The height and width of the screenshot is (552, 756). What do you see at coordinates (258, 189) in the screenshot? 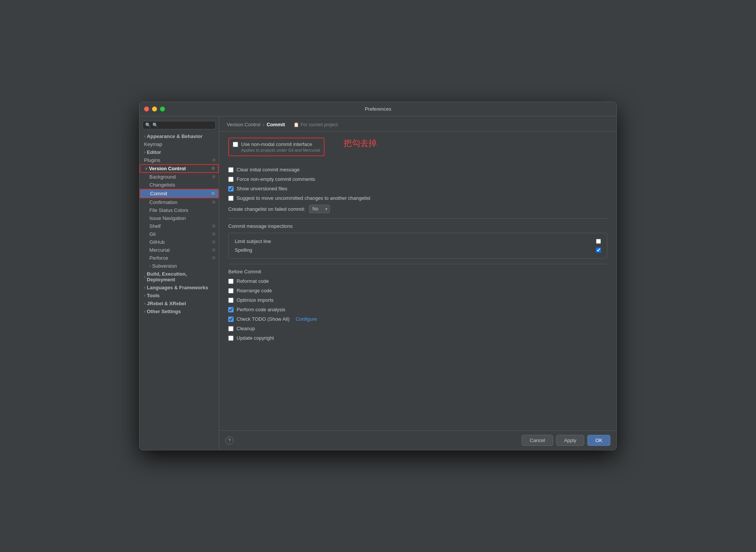
I see `show-unversioned-label: Show unversioned files` at bounding box center [258, 189].